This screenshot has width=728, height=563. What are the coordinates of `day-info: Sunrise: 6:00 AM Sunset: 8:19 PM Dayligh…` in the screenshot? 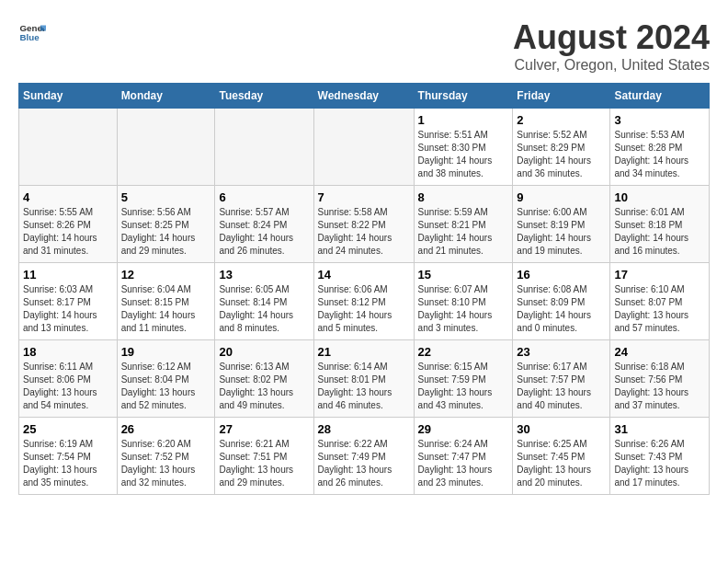 It's located at (561, 232).